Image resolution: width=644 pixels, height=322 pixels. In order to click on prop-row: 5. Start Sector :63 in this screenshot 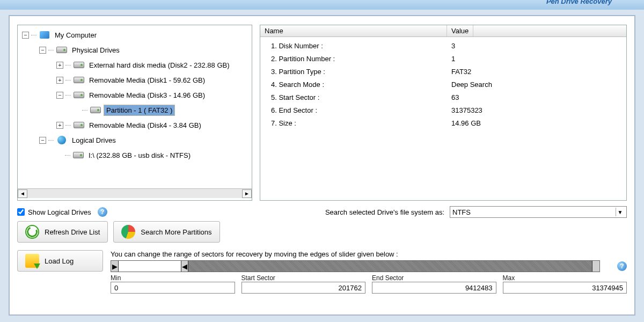, I will do `click(443, 97)`.